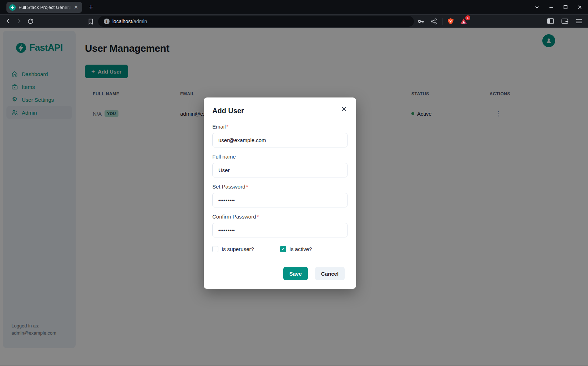 The width and height of the screenshot is (588, 366). Describe the element at coordinates (451, 21) in the screenshot. I see `brave-shield-icon` at that location.